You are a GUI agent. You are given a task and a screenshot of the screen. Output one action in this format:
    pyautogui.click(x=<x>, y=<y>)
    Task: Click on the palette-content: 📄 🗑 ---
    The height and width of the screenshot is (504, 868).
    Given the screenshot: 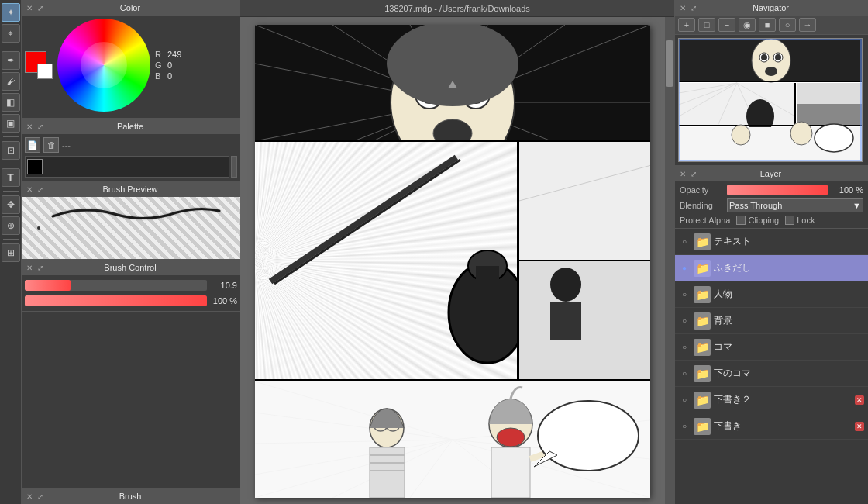 What is the action you would take?
    pyautogui.click(x=131, y=157)
    